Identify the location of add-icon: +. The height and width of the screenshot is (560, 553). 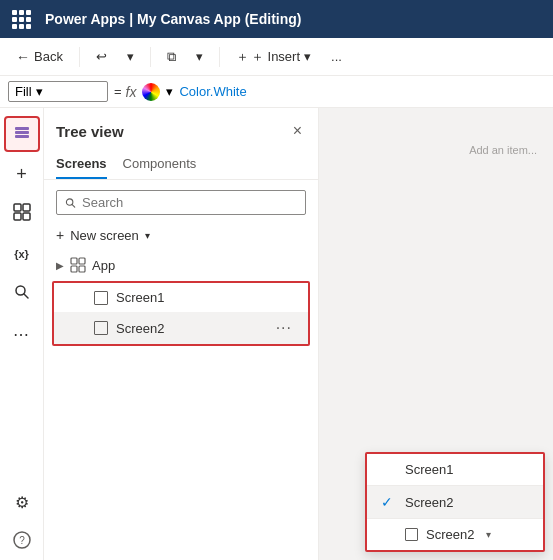
(22, 174).